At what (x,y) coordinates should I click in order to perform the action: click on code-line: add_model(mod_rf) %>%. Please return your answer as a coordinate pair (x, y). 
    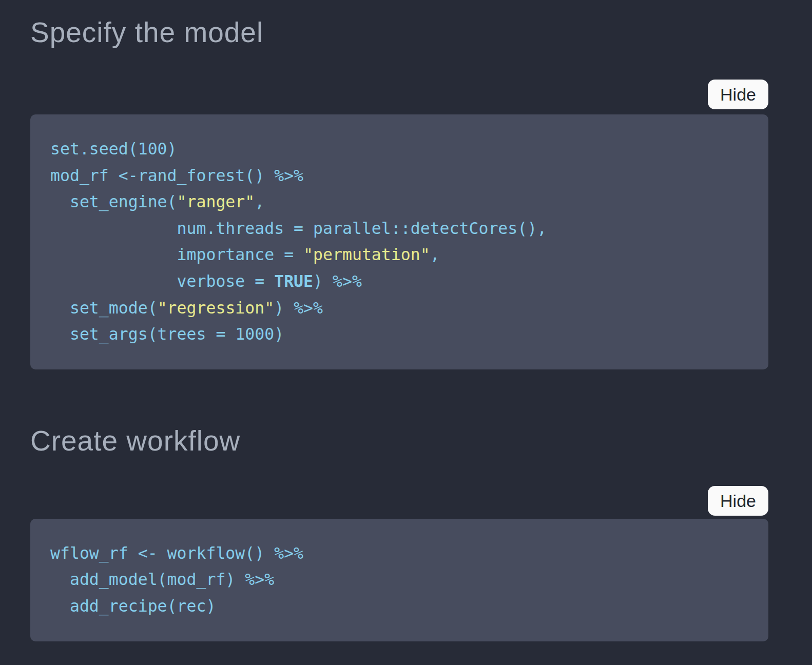
    Looking at the image, I should click on (401, 580).